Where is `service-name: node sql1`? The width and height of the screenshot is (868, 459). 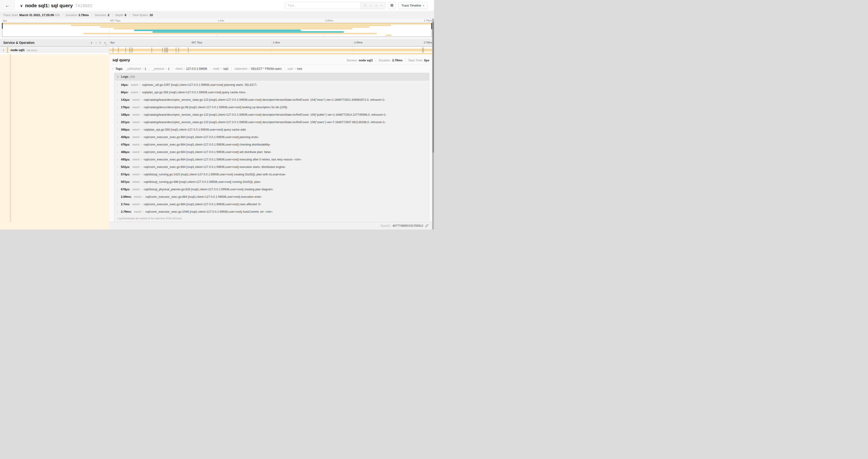 service-name: node sql1 is located at coordinates (18, 50).